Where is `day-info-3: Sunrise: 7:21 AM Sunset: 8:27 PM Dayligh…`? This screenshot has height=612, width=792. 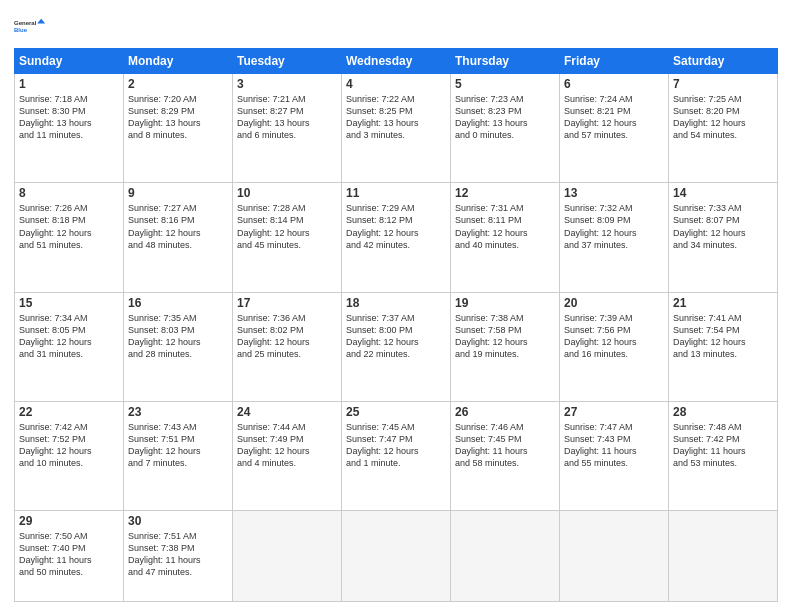 day-info-3: Sunrise: 7:21 AM Sunset: 8:27 PM Dayligh… is located at coordinates (287, 118).